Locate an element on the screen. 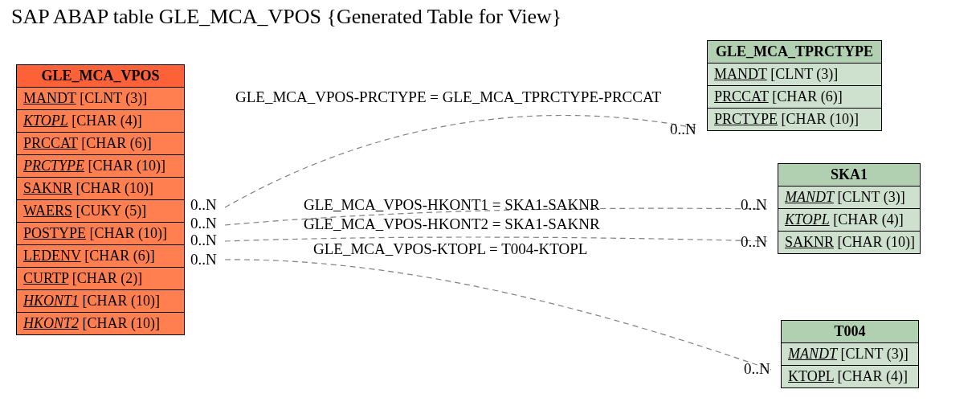 Image resolution: width=980 pixels, height=410 pixels. entity-t004: T004 MANDT [CLNT (3)]KTOPL [CHAR (4)] is located at coordinates (850, 354).